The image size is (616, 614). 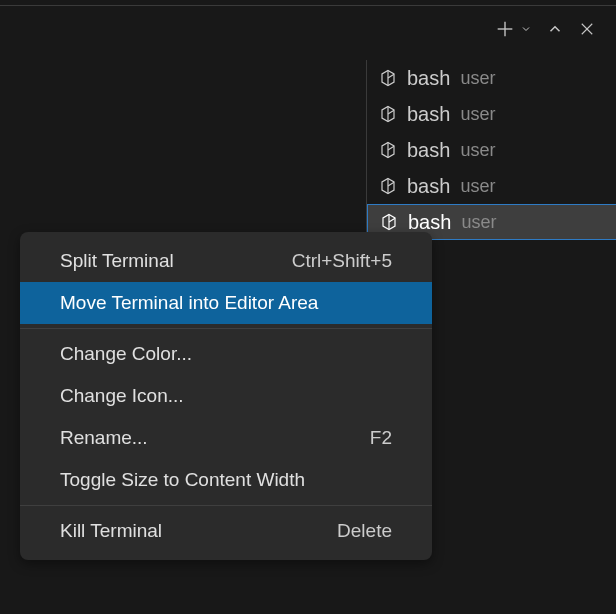 I want to click on menu-shortcut: Ctrl+Shift+5, so click(x=342, y=261).